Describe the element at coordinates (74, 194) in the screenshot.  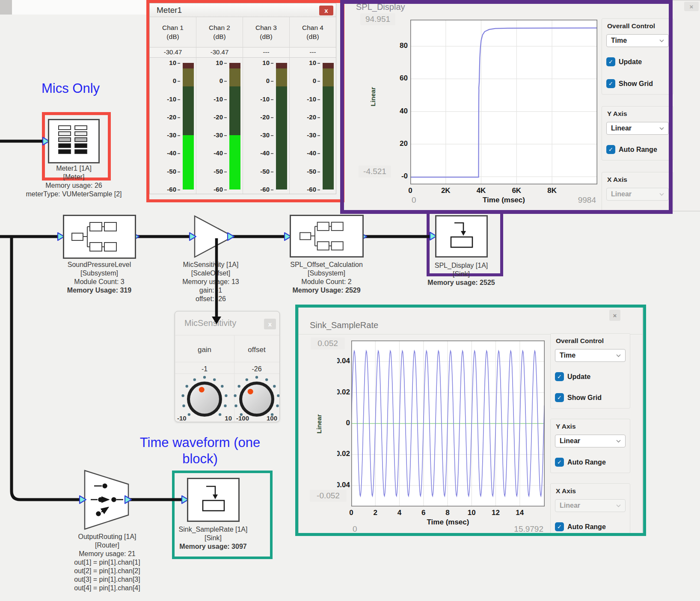
I see `block-label-line: meterType: VUMeterSample [2]` at that location.